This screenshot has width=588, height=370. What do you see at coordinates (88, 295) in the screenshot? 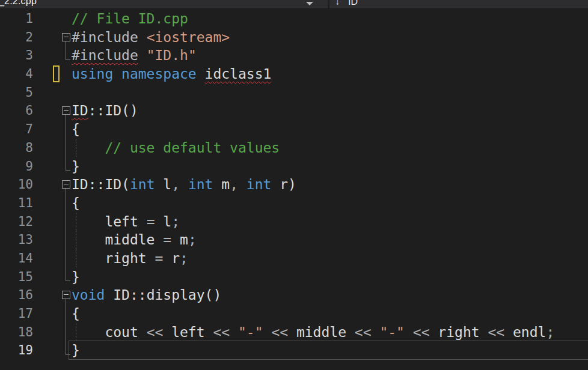
I see `token: void` at bounding box center [88, 295].